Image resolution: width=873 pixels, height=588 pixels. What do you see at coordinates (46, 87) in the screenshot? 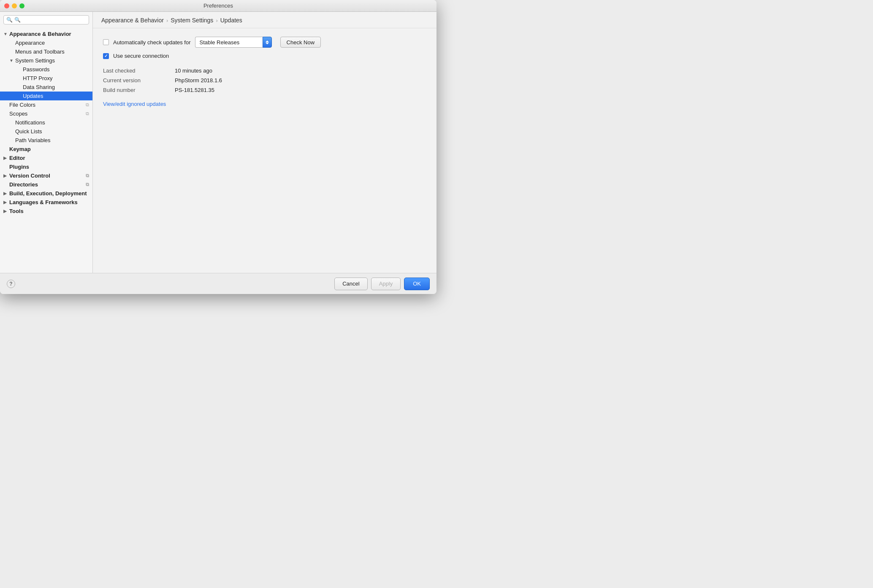
I see `sidebar-item-data-sharing: Data Sharing` at bounding box center [46, 87].